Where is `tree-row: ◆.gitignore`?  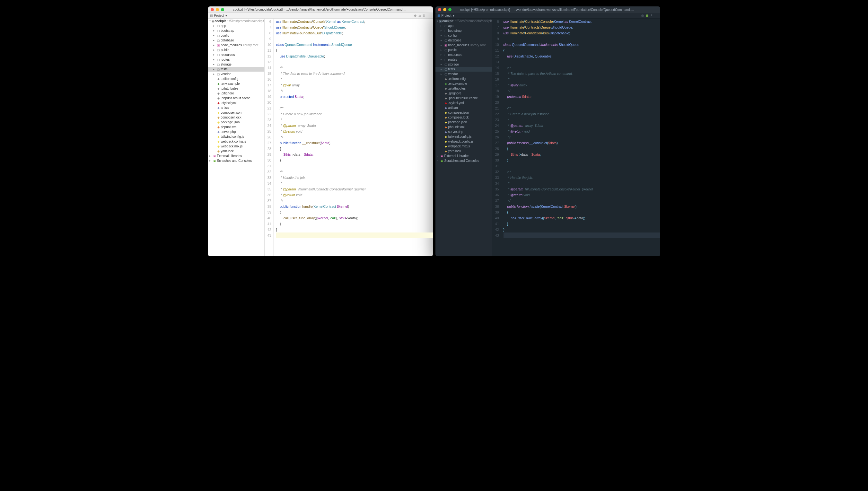 tree-row: ◆.gitignore is located at coordinates (464, 93).